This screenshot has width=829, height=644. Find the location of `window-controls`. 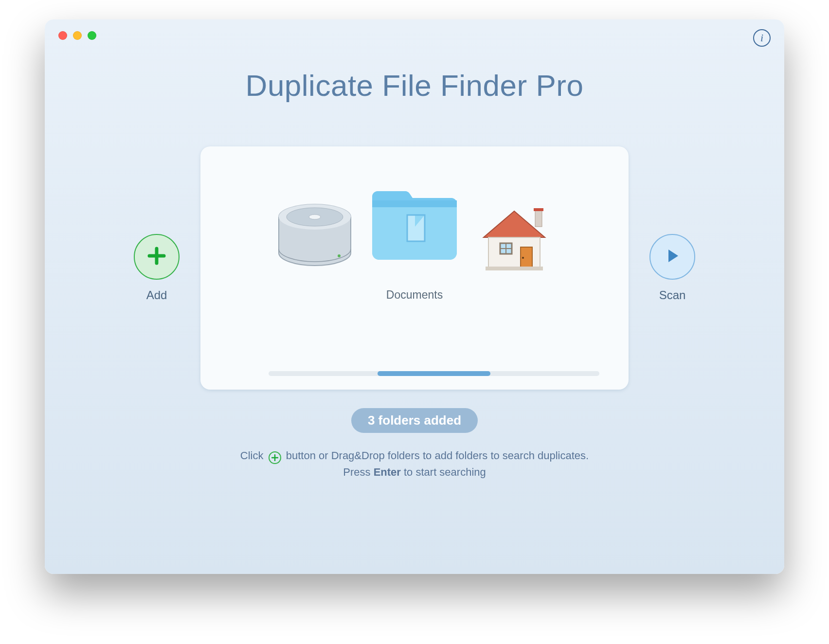

window-controls is located at coordinates (77, 36).